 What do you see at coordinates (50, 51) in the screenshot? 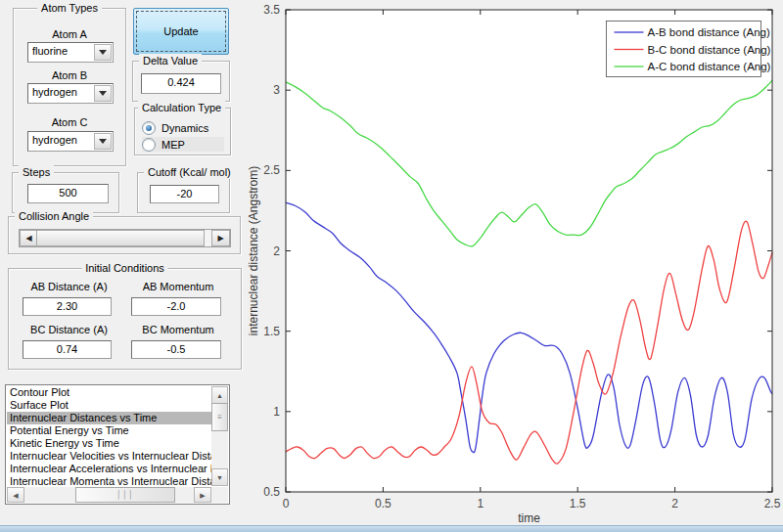
I see `atom-a-value: fluorine` at bounding box center [50, 51].